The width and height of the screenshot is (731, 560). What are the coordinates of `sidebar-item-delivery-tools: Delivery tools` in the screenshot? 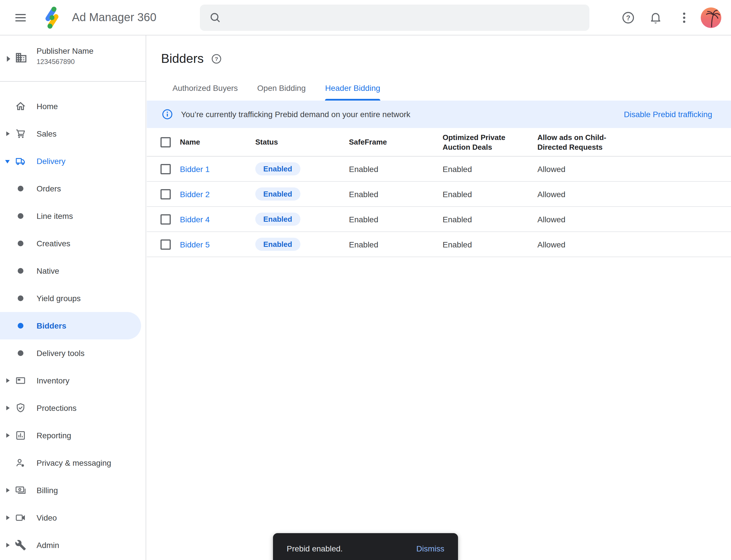 It's located at (73, 353).